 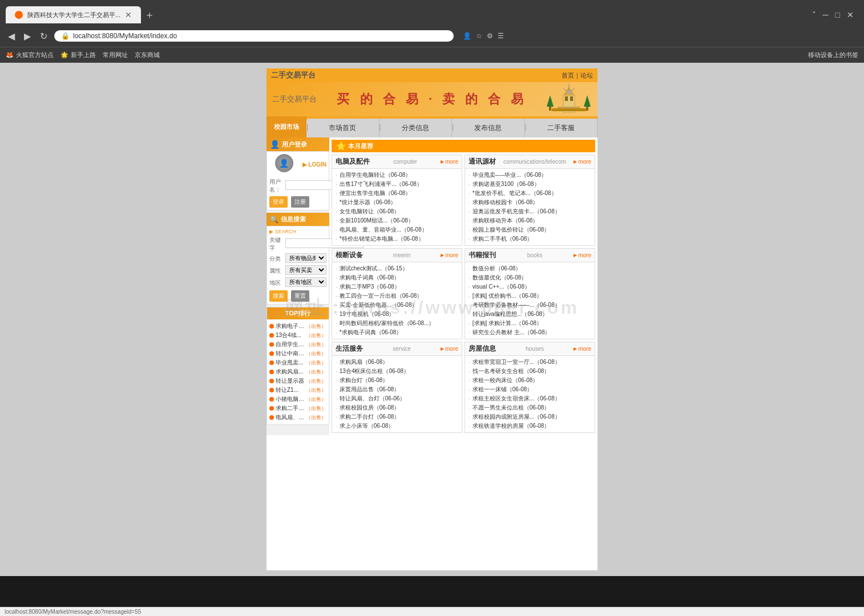 I want to click on tab-guide: 二手客服, so click(x=562, y=128).